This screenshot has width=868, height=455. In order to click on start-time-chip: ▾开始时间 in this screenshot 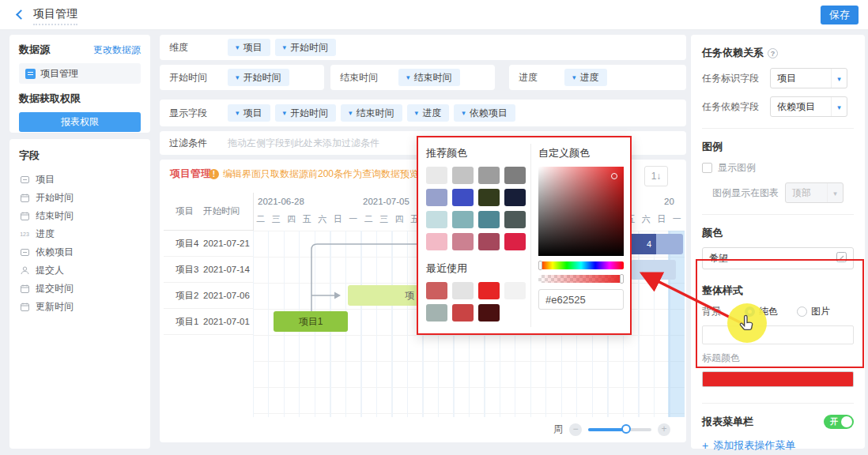, I will do `click(259, 77)`.